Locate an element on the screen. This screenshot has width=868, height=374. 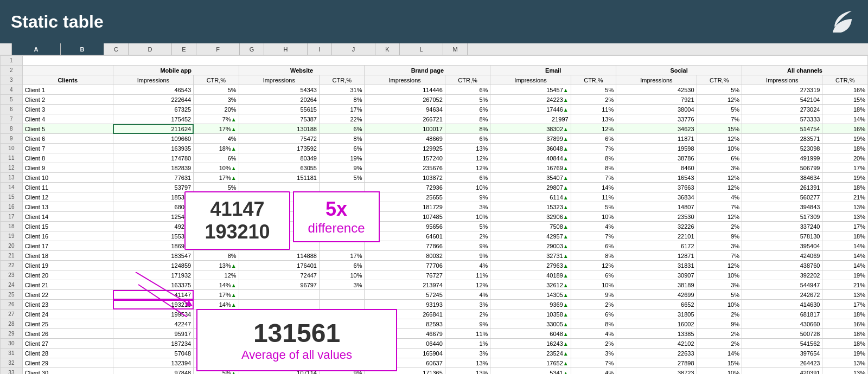
row-num: 3 is located at coordinates (12, 80).